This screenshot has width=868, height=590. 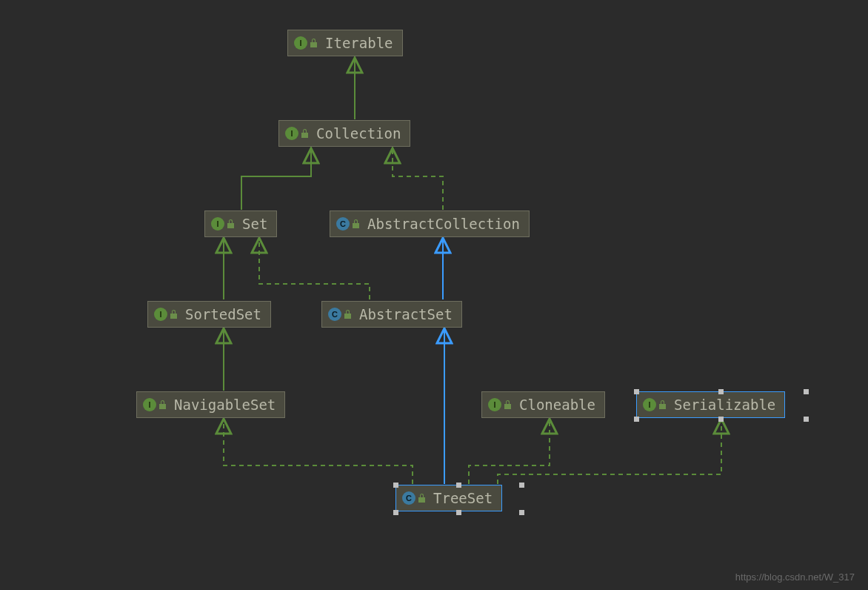 I want to click on watermark-text: https://blog.csdn.net/W_317, so click(x=795, y=577).